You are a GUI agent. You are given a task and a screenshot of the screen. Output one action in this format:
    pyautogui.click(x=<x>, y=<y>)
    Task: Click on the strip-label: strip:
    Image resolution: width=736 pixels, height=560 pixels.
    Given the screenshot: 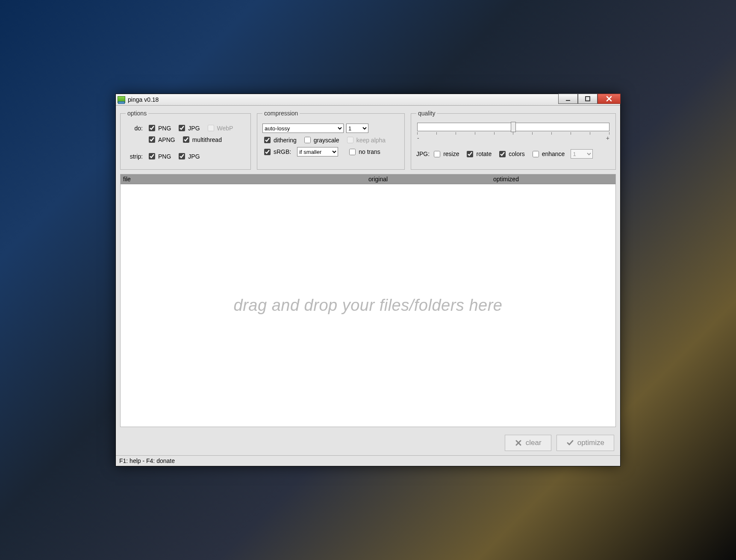 What is the action you would take?
    pyautogui.click(x=134, y=156)
    